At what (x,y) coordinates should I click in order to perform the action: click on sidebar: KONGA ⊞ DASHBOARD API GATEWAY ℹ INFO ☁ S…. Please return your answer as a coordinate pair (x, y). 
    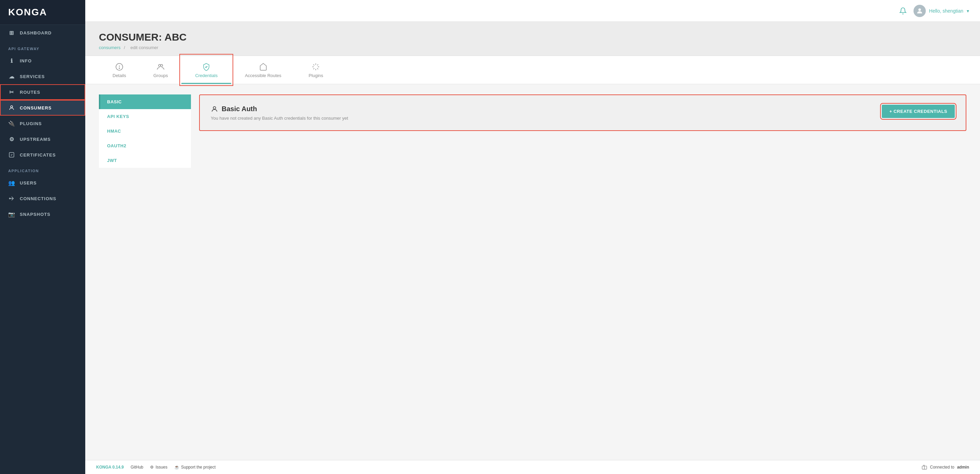
    Looking at the image, I should click on (43, 237).